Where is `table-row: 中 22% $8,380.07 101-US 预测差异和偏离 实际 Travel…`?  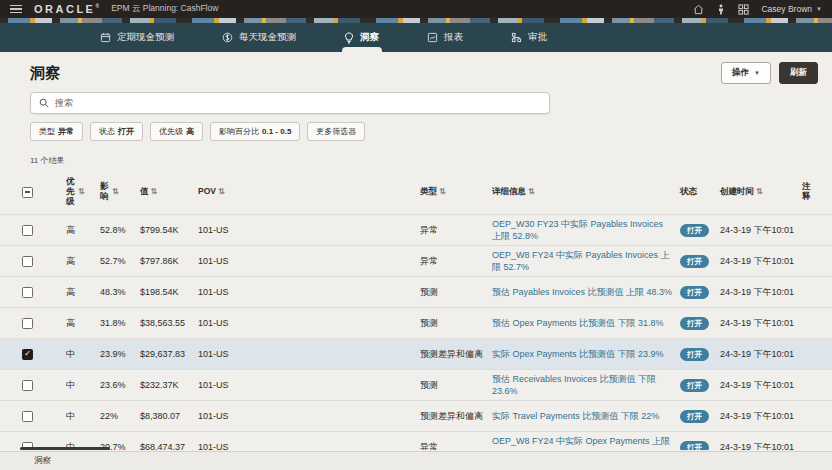
table-row: 中 22% $8,380.07 101-US 预测差异和偏离 实际 Travel… is located at coordinates (416, 416).